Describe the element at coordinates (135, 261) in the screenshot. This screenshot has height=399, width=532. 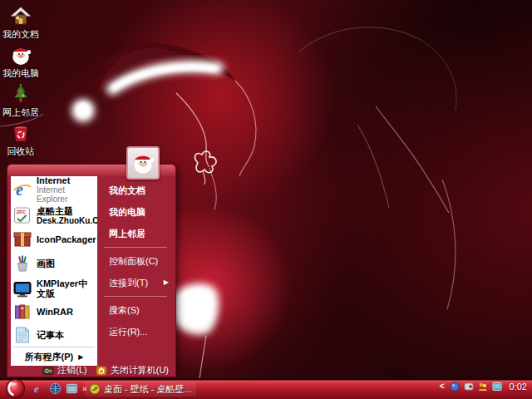
I see `menu-item-control-panel: 控制面板(C)` at that location.